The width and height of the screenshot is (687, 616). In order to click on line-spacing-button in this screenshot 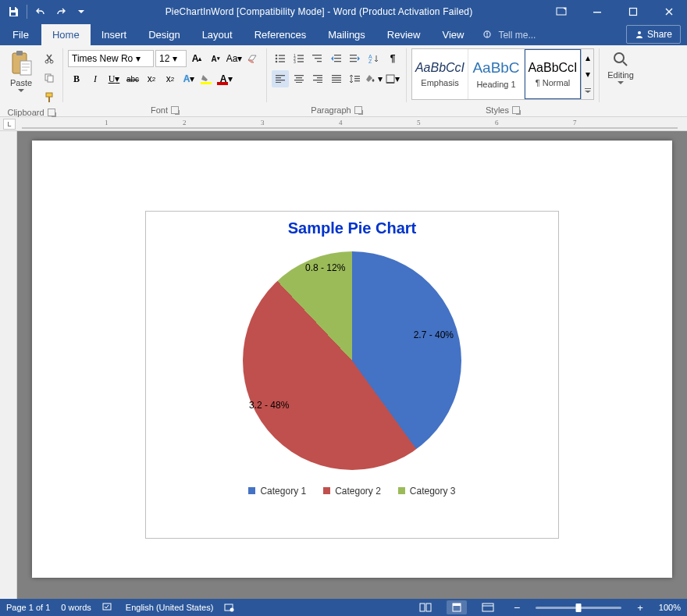, I will do `click(355, 79)`.